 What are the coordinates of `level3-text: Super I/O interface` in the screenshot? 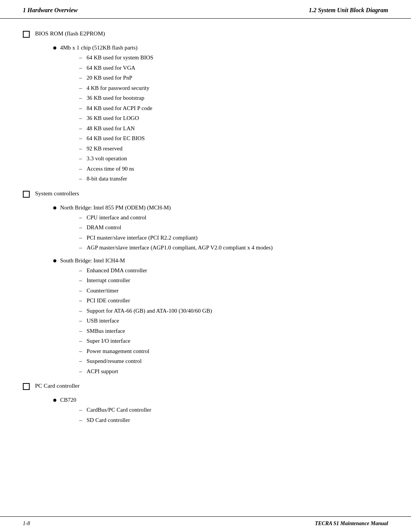 It's located at (109, 341).